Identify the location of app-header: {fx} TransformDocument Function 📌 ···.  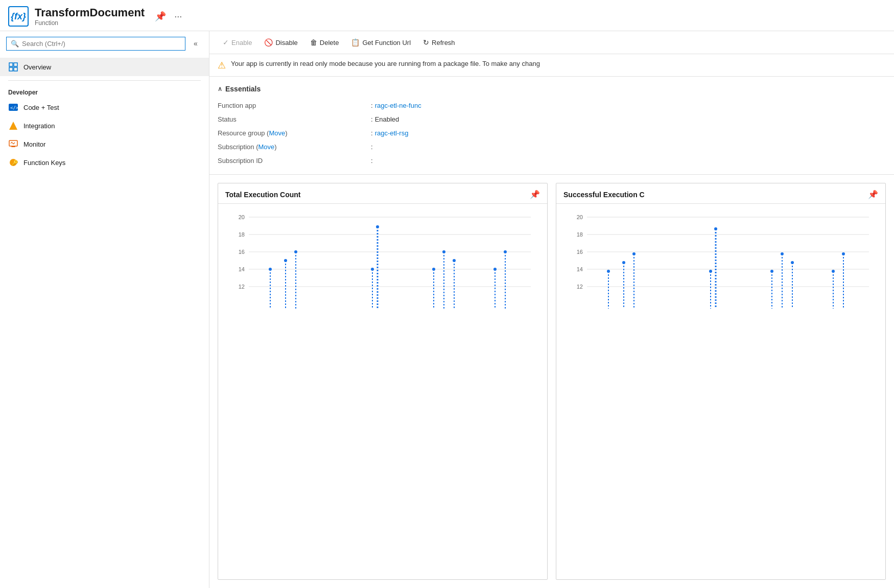
(447, 15).